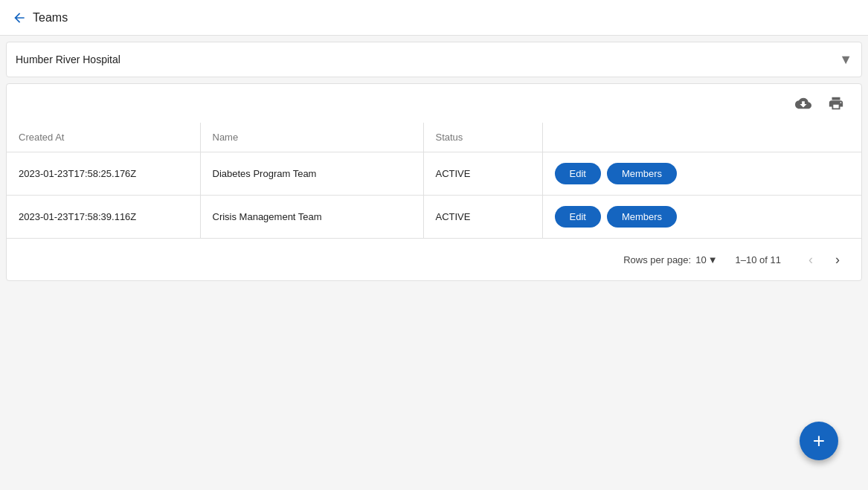 The image size is (868, 490). What do you see at coordinates (702, 138) in the screenshot?
I see `col-header-actions` at bounding box center [702, 138].